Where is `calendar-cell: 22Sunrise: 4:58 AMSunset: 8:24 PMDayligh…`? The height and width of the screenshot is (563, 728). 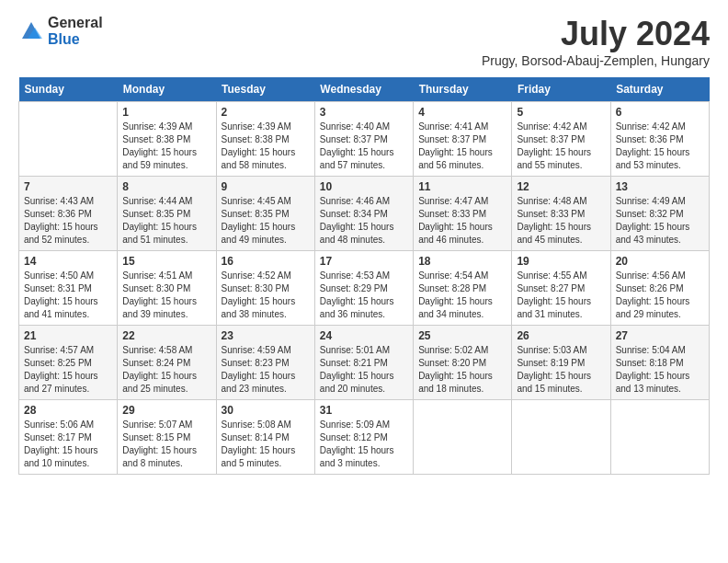
calendar-cell: 22Sunrise: 4:58 AMSunset: 8:24 PMDayligh… is located at coordinates (167, 362).